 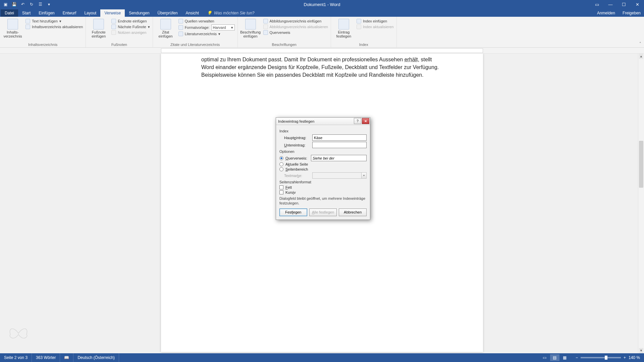 I want to click on word-icon: ▣, so click(x=5, y=4).